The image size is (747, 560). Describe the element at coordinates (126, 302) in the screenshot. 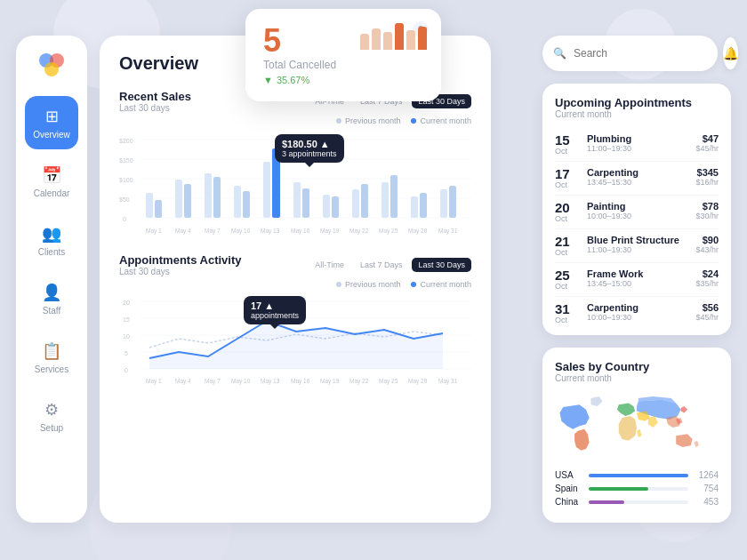

I see `svg-text: 20` at that location.